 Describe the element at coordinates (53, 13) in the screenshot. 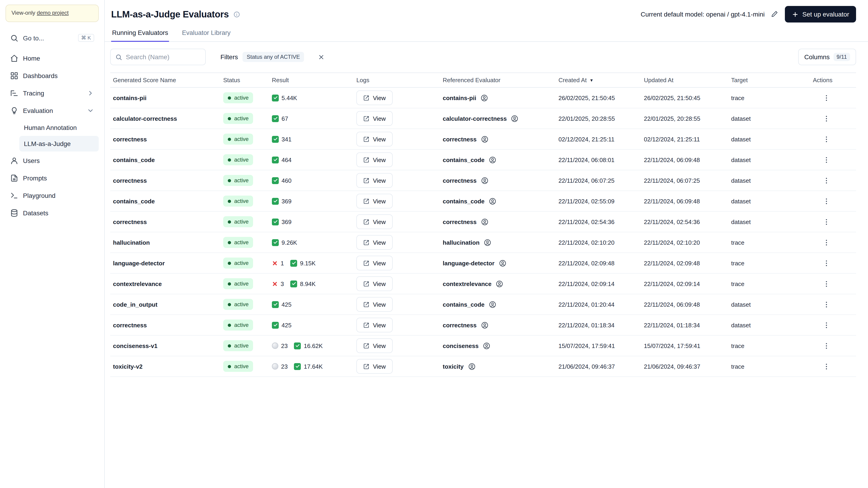

I see `demo-project-link: demo project` at that location.